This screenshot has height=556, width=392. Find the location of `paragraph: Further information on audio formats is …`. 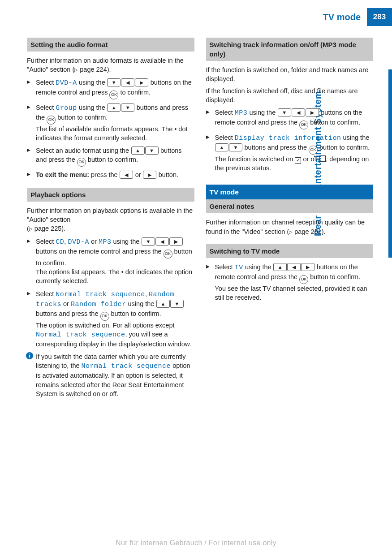

paragraph: Further information on audio formats is … is located at coordinates (111, 65).